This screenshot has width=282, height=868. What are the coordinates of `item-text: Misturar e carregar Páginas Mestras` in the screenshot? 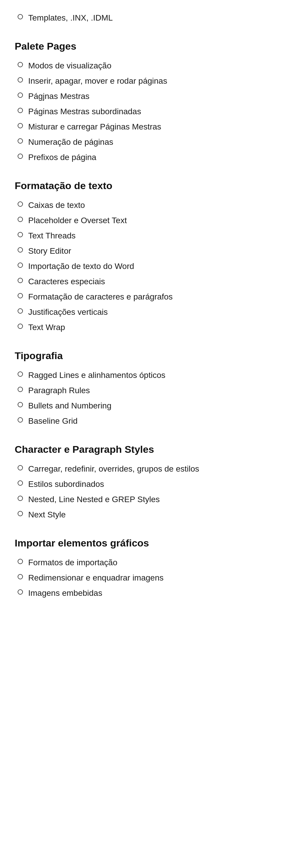 It's located at (95, 127).